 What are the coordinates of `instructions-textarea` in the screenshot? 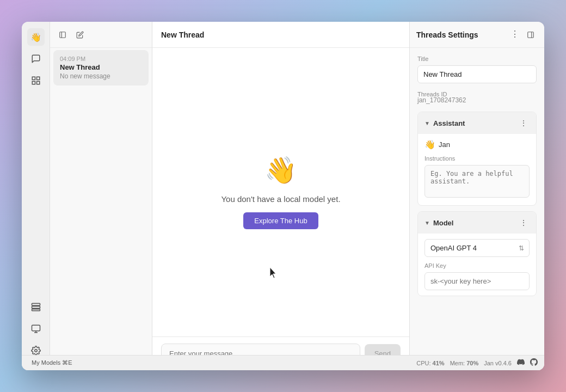 It's located at (477, 181).